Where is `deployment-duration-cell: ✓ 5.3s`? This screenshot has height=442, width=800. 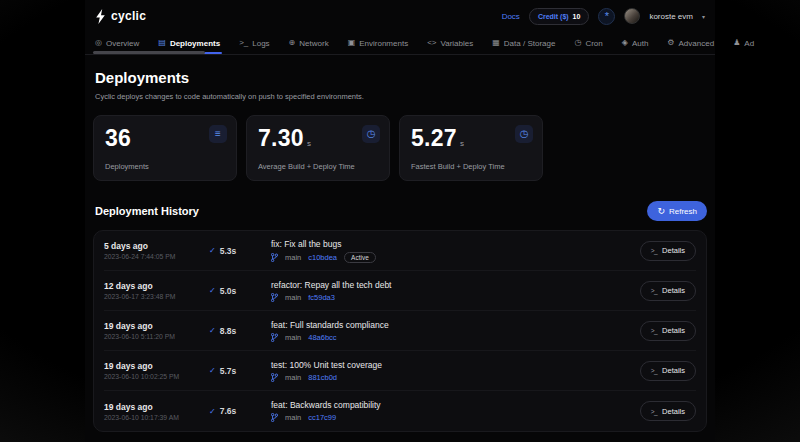
deployment-duration-cell: ✓ 5.3s is located at coordinates (240, 251).